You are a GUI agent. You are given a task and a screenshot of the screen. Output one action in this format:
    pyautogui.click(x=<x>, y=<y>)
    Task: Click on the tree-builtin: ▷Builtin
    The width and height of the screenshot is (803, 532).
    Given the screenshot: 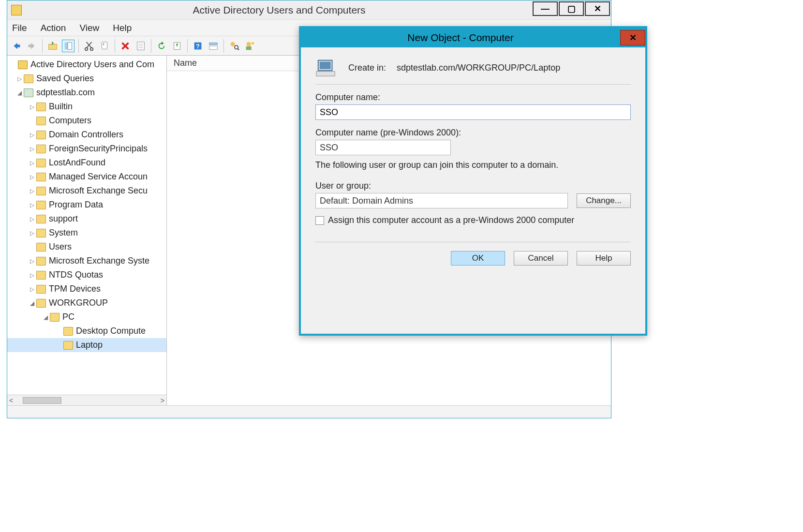 What is the action you would take?
    pyautogui.click(x=87, y=106)
    